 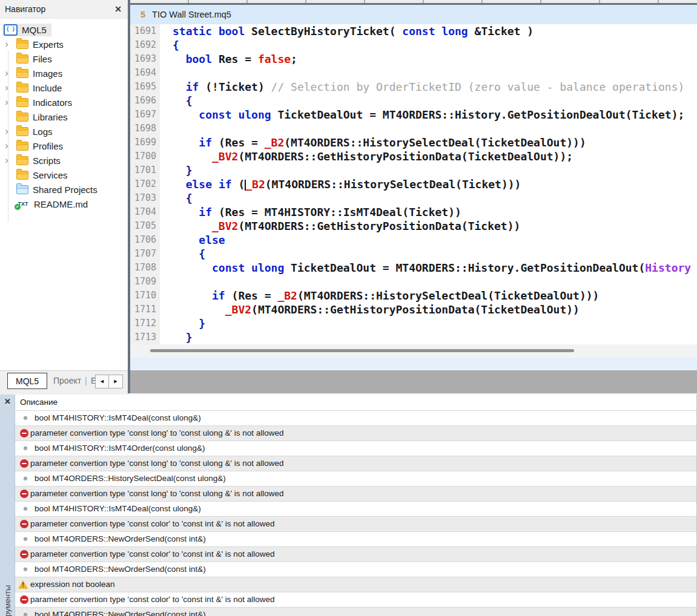 I want to click on tree-item-profiles: Profiles, so click(x=64, y=146).